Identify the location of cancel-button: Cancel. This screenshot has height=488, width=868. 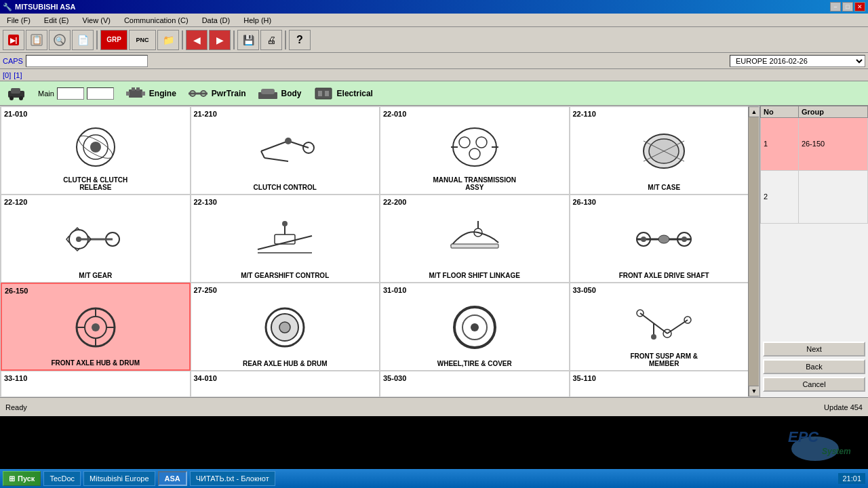
(814, 384).